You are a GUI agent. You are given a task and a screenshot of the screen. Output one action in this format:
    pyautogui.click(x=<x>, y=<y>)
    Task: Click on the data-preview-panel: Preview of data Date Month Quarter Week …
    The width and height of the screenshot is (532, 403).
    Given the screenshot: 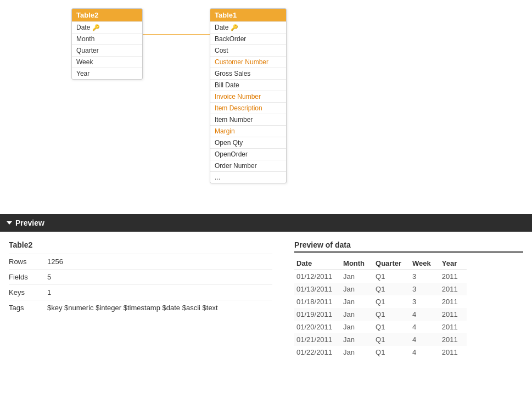 What is the action you would take?
    pyautogui.click(x=408, y=300)
    